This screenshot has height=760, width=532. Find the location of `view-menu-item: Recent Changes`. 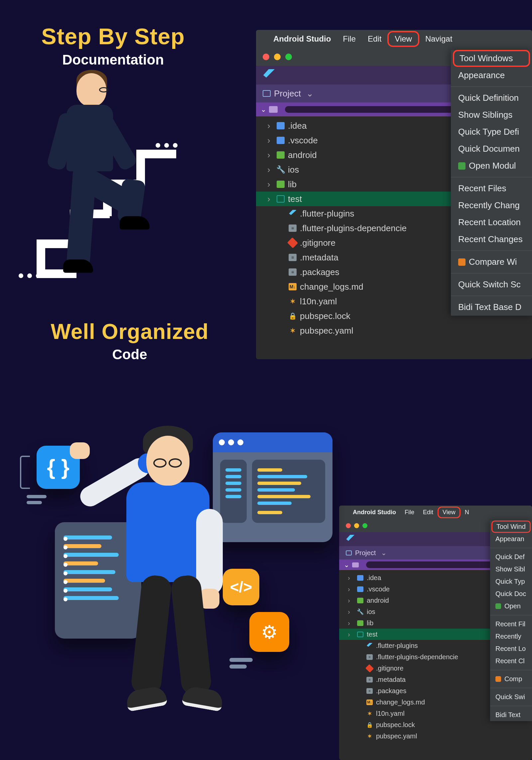

view-menu-item: Recent Changes is located at coordinates (491, 239).